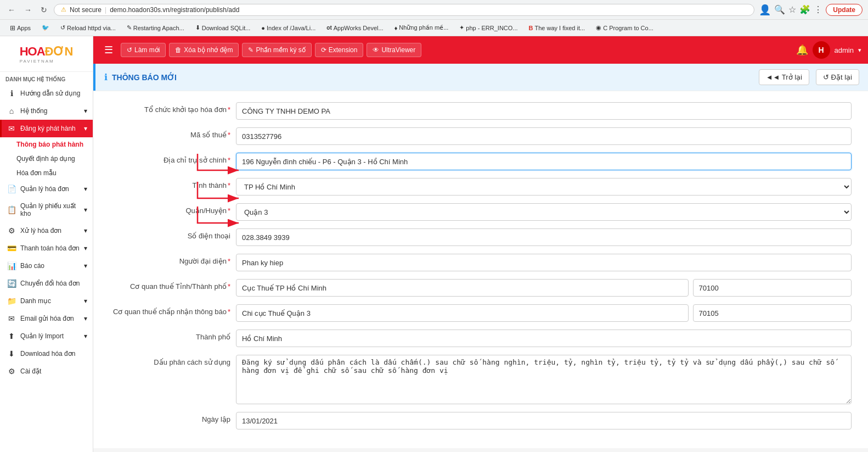 This screenshot has width=868, height=452. I want to click on bookmark-restarting-label: Restarting Apach..., so click(159, 28).